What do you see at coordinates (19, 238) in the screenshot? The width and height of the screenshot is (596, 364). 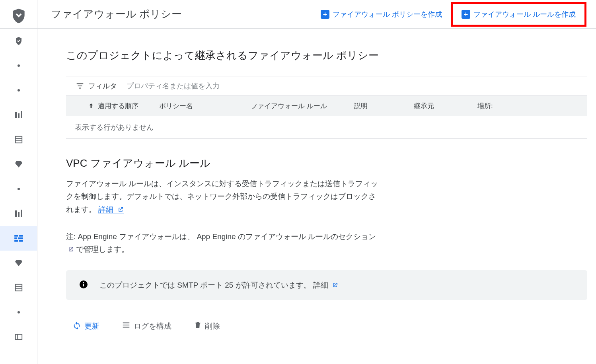 I see `firewall-icon` at bounding box center [19, 238].